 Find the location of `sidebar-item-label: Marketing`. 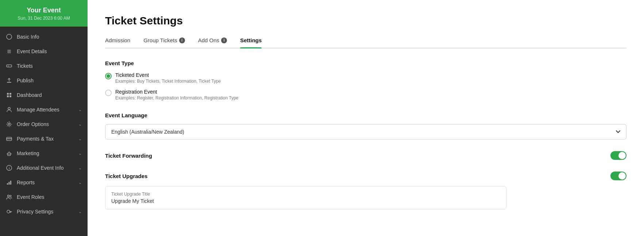

sidebar-item-label: Marketing is located at coordinates (45, 153).